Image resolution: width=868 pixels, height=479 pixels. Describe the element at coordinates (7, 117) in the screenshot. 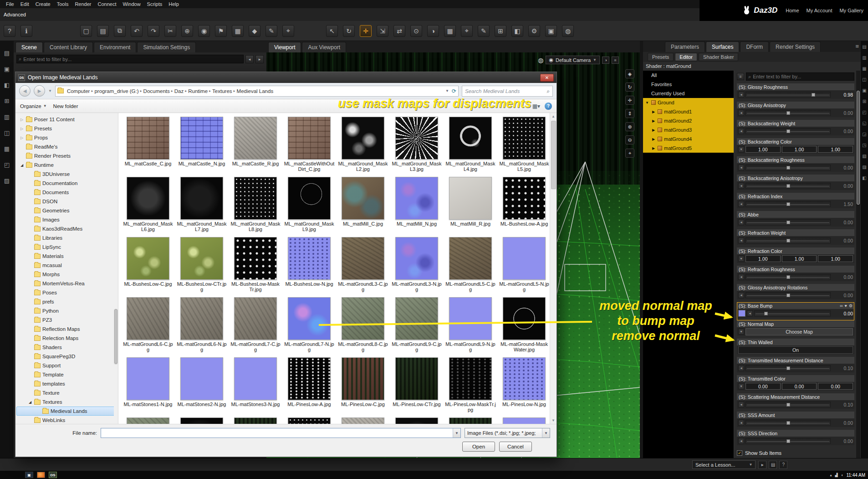

I see `docked-pane-icon: ▥` at that location.